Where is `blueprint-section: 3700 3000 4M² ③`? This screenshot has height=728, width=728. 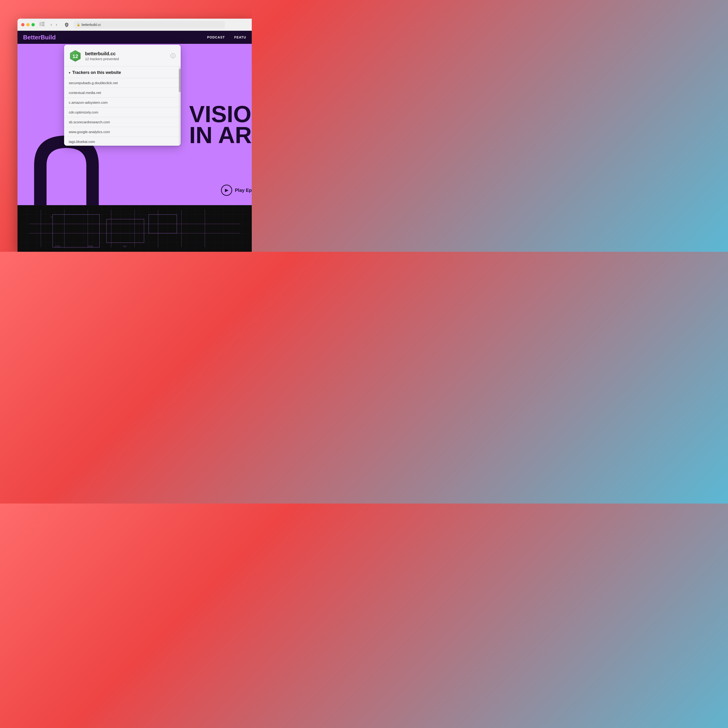
blueprint-section: 3700 3000 4M² ③ is located at coordinates (135, 228).